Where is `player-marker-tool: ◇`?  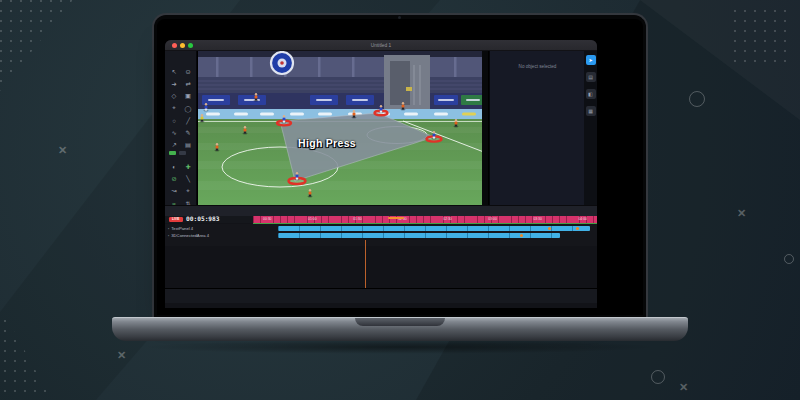
player-marker-tool: ◇ is located at coordinates (174, 96).